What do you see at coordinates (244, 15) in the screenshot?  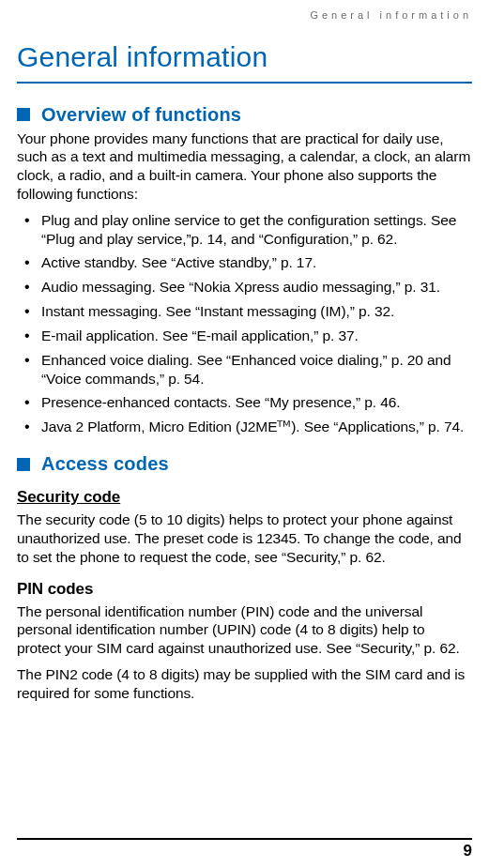 I see `running-header: General information` at bounding box center [244, 15].